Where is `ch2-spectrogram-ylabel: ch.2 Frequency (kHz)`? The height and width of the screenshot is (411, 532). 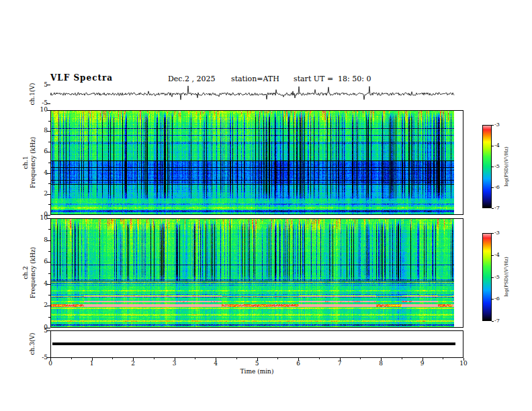 ch2-spectrogram-ylabel: ch.2 Frequency (kHz) is located at coordinates (30, 273).